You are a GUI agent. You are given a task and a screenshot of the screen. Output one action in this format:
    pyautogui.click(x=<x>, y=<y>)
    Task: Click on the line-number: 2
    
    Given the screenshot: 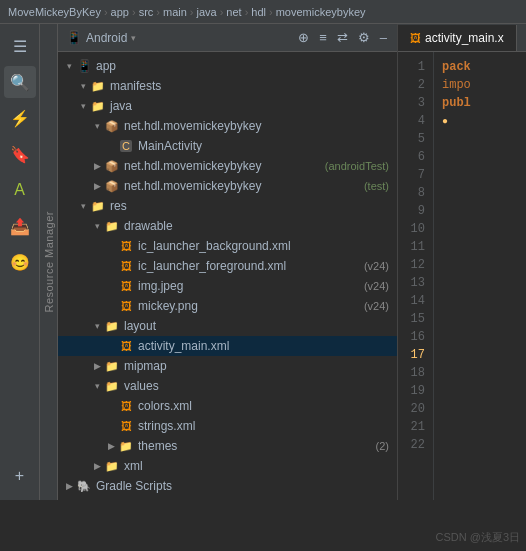 What is the action you would take?
    pyautogui.click(x=414, y=85)
    